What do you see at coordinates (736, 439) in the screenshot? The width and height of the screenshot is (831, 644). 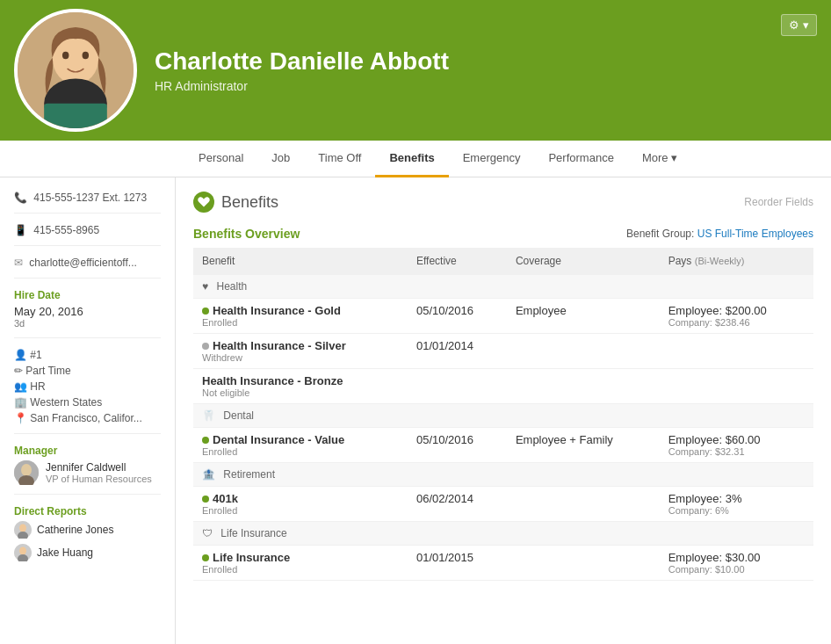 I see `pays-employee: Employee: $60.00` at bounding box center [736, 439].